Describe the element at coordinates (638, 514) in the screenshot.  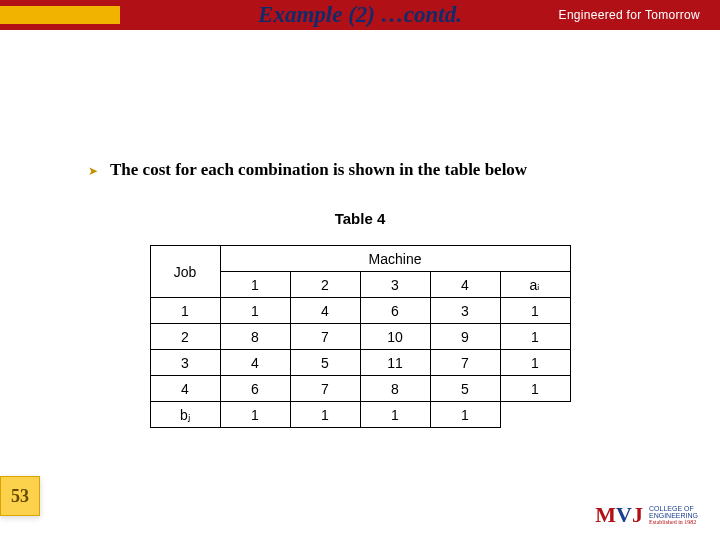
I see `logo-letter: J` at that location.